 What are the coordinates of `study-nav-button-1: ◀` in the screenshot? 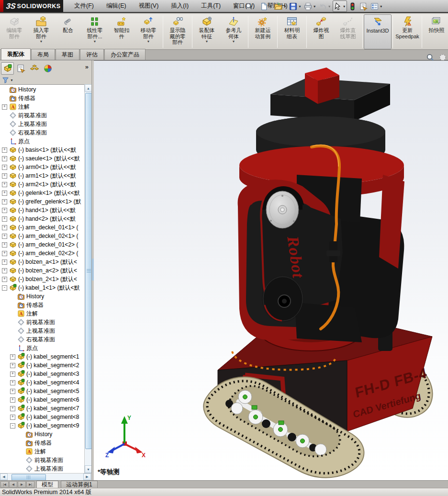 It's located at (13, 485).